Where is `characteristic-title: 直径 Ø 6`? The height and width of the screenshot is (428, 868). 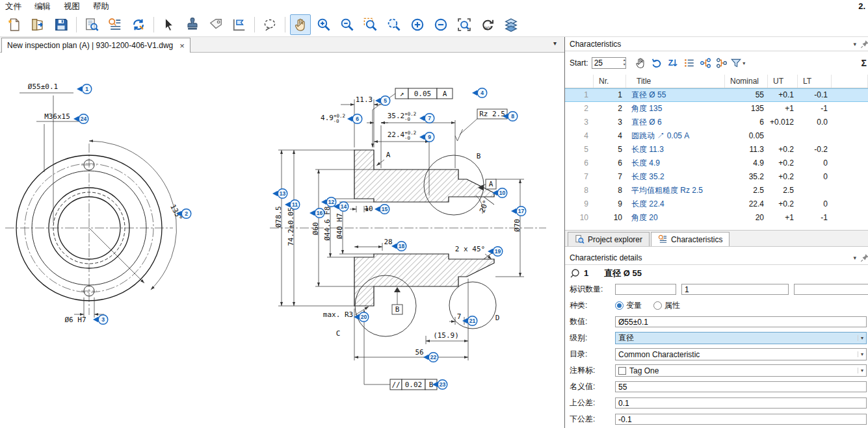 characteristic-title: 直径 Ø 6 is located at coordinates (676, 122).